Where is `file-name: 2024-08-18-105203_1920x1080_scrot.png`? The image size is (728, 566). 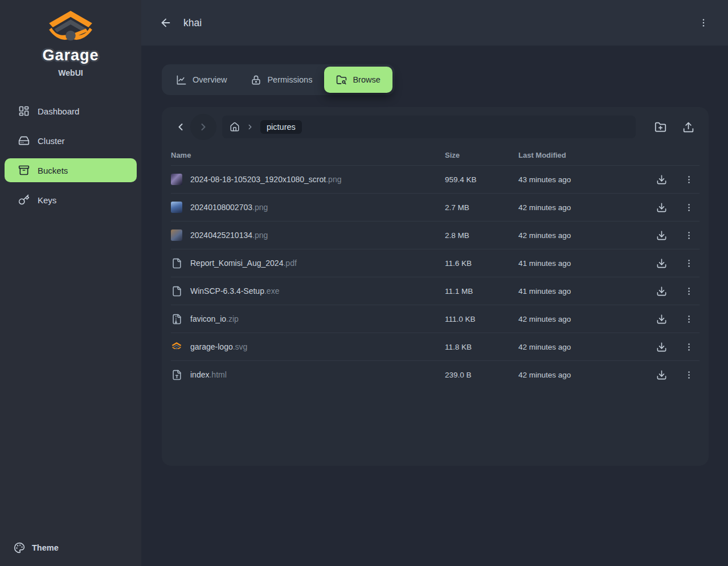 file-name: 2024-08-18-105203_1920x1080_scrot.png is located at coordinates (265, 179).